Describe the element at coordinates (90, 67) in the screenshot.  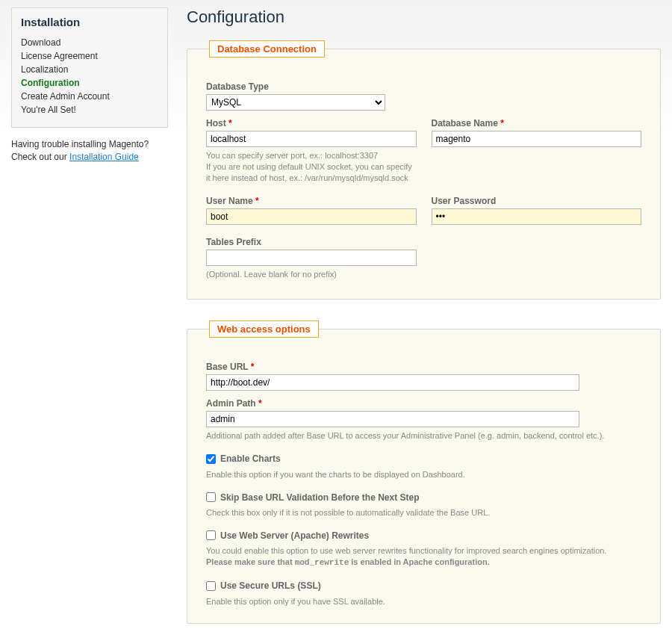
I see `installation-steps-box: Installation Download License Agreement …` at that location.